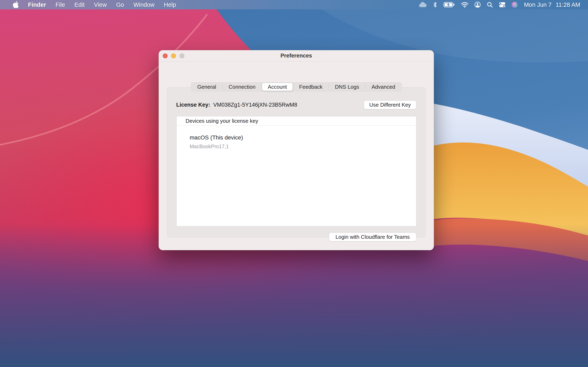  I want to click on tab-account: Account, so click(277, 87).